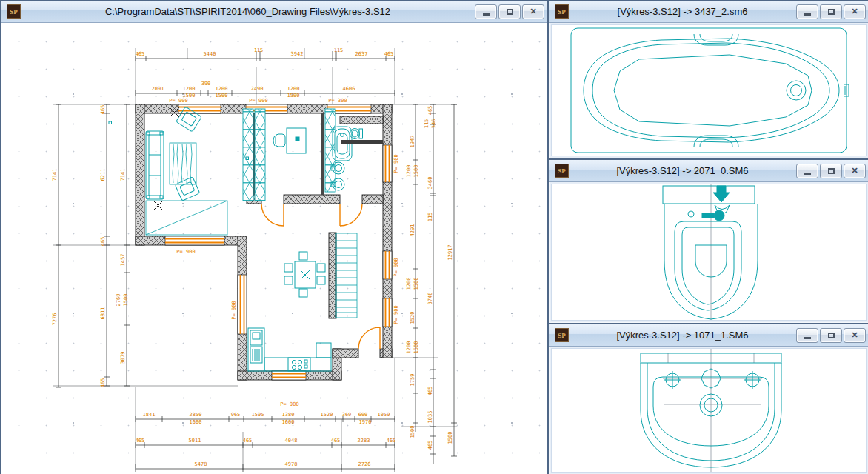  Describe the element at coordinates (363, 415) in the screenshot. I see `dimension-label: 600` at that location.